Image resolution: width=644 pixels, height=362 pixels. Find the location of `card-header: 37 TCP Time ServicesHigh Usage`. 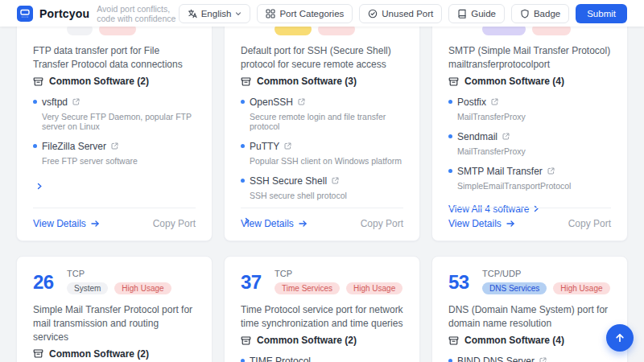

card-header: 37 TCP Time ServicesHigh Usage is located at coordinates (322, 282).